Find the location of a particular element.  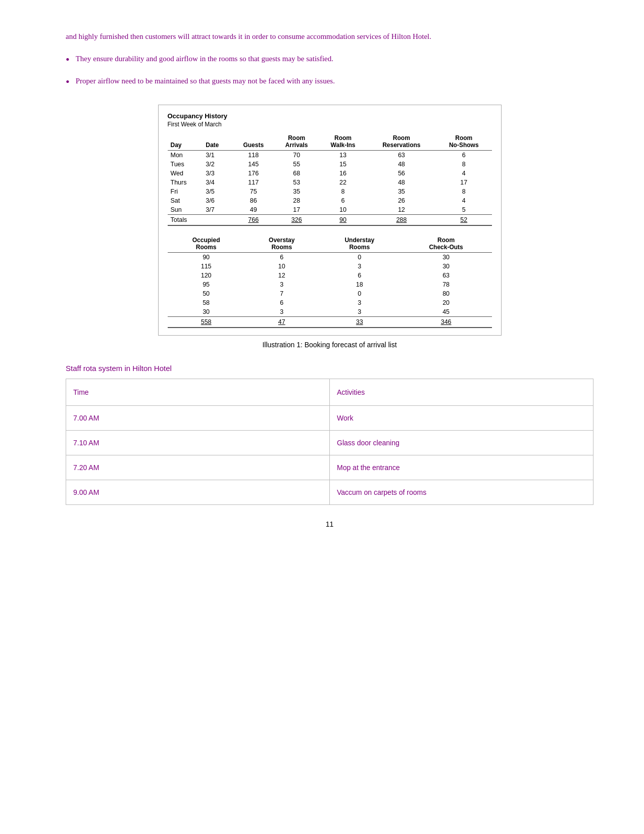

bottom-table-cell: 80 is located at coordinates (447, 294).